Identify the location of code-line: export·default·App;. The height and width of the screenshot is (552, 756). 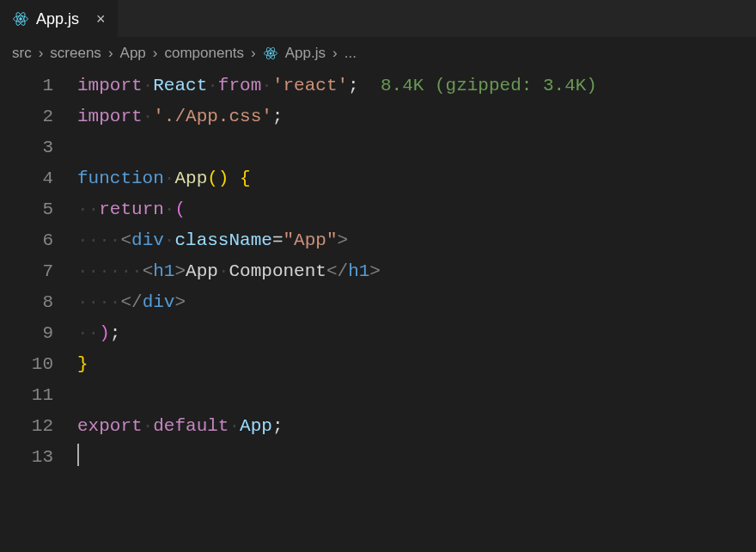
(417, 426).